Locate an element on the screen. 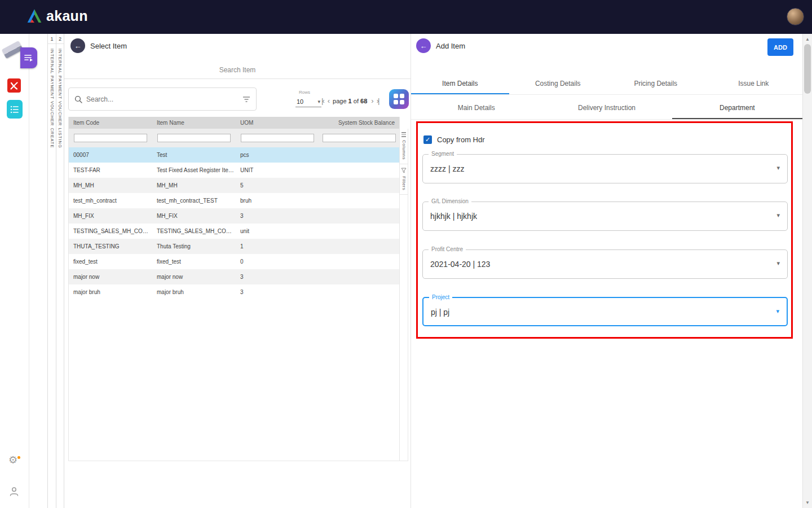 The image size is (812, 508). next-page-button: › is located at coordinates (372, 100).